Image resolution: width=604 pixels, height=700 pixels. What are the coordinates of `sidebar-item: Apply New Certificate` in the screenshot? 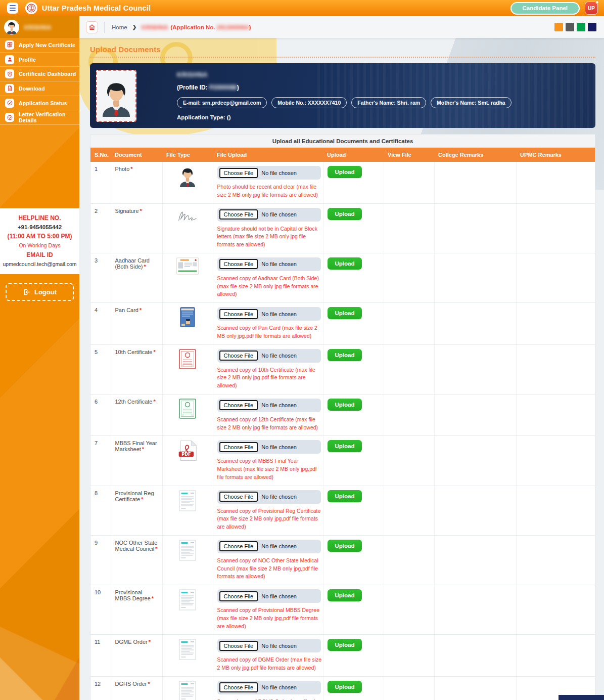 It's located at (39, 46).